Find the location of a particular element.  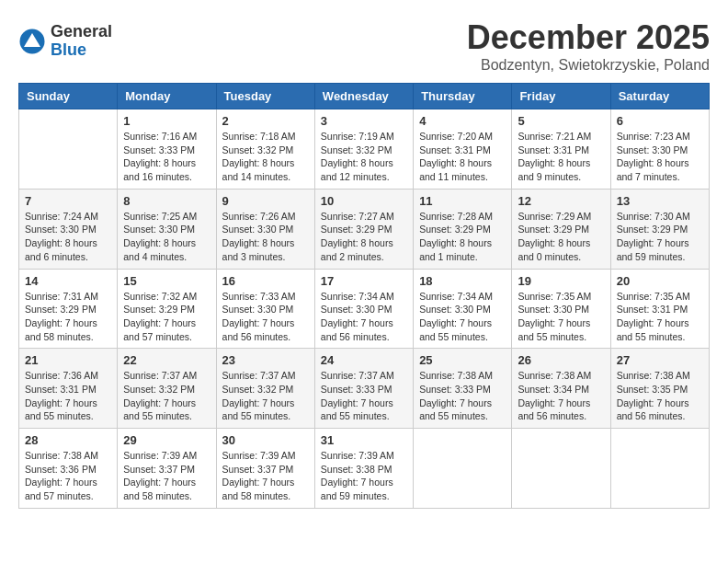

calendar-week-row-1: 1Sunrise: 7:16 AMSunset: 3:33 PMDaylight… is located at coordinates (364, 149).